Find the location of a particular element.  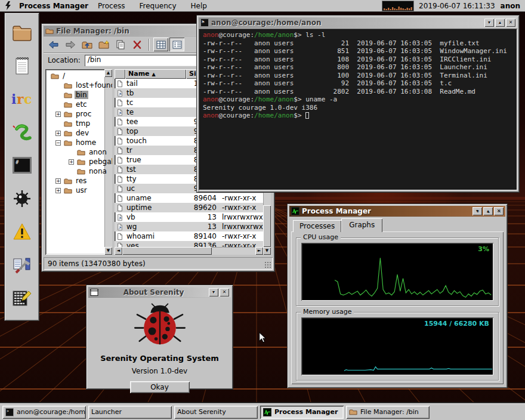

prompt-user: anon is located at coordinates (211, 99).